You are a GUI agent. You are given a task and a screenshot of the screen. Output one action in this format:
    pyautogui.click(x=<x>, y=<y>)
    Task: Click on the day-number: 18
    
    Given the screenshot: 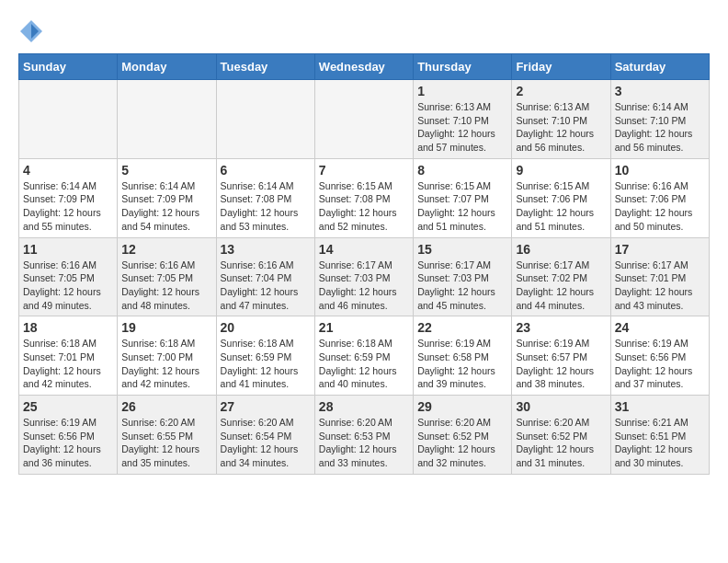 What is the action you would take?
    pyautogui.click(x=68, y=327)
    